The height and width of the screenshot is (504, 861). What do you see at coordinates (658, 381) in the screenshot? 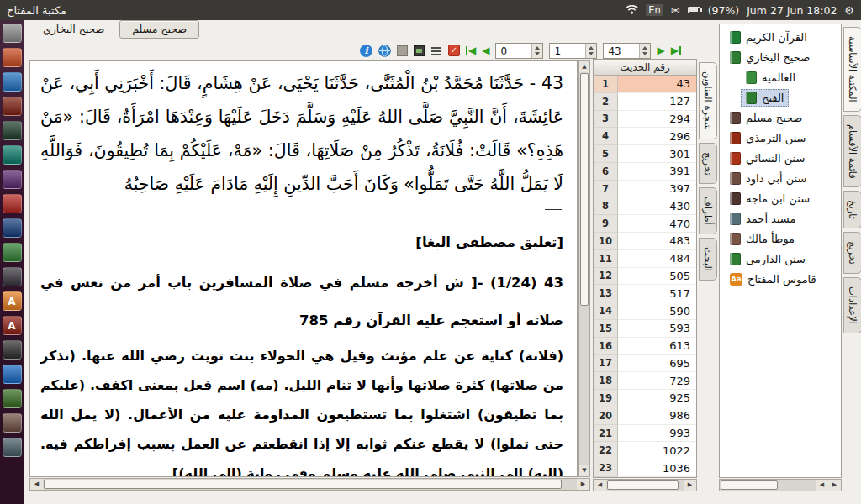
I see `hadith-number: 729` at bounding box center [658, 381].